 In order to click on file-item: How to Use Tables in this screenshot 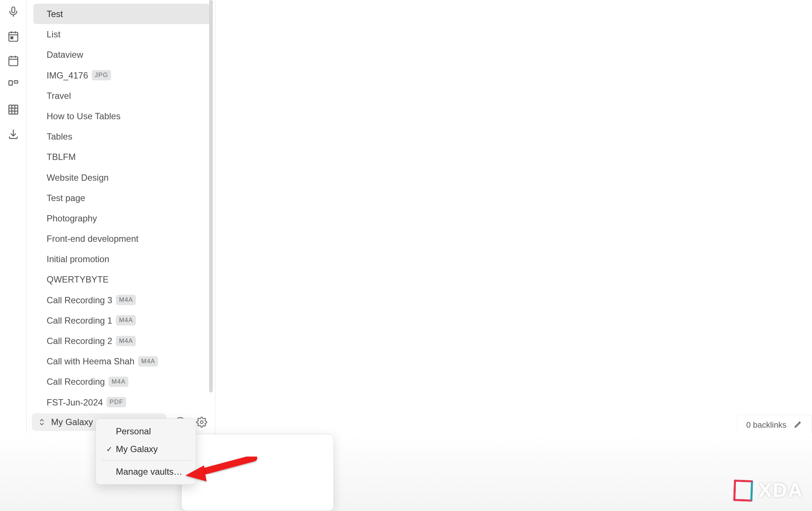, I will do `click(121, 116)`.